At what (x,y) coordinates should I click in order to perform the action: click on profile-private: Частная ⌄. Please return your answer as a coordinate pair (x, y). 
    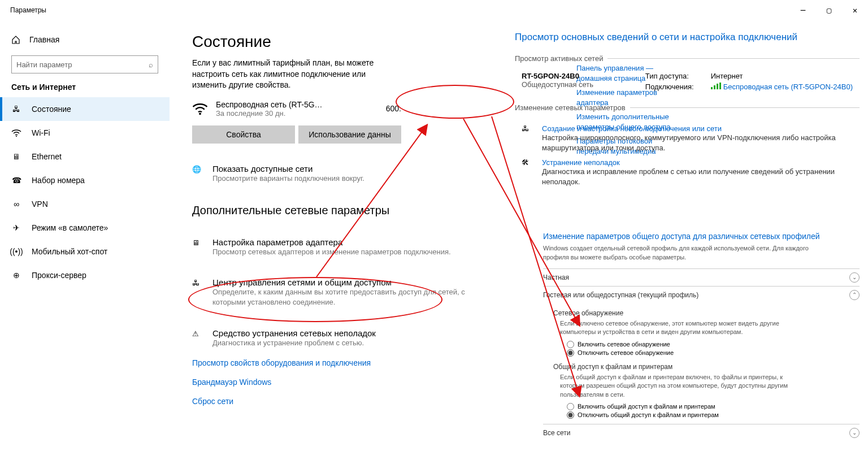
    Looking at the image, I should click on (701, 277).